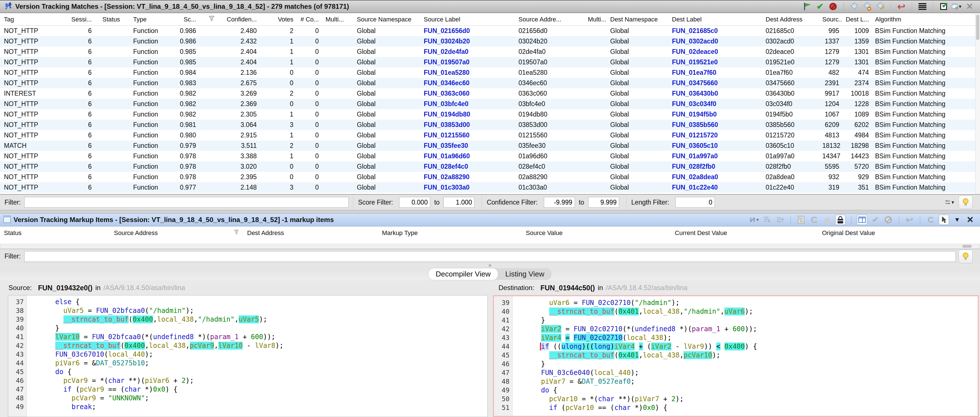 This screenshot has height=417, width=980. Describe the element at coordinates (922, 6) in the screenshot. I see `make-selection-icon` at that location.